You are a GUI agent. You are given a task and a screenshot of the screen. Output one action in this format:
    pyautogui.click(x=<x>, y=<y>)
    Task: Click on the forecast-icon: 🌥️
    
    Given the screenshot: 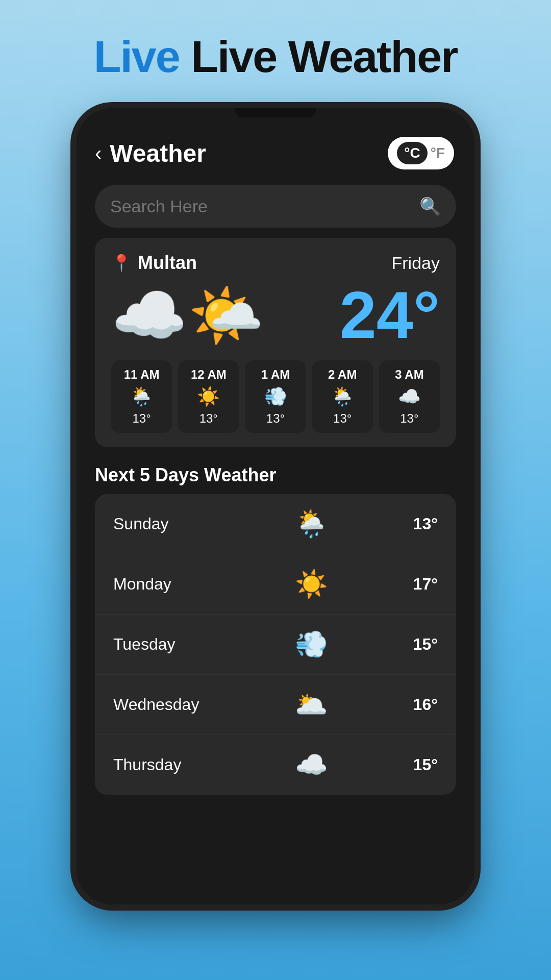 What is the action you would take?
    pyautogui.click(x=311, y=704)
    